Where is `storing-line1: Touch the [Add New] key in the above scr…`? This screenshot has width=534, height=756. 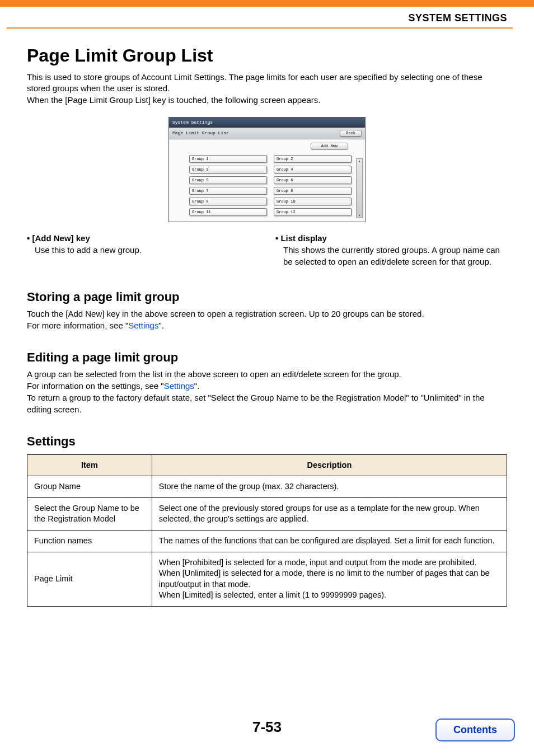
storing-line1: Touch the [Add New] key in the above scr… is located at coordinates (226, 313).